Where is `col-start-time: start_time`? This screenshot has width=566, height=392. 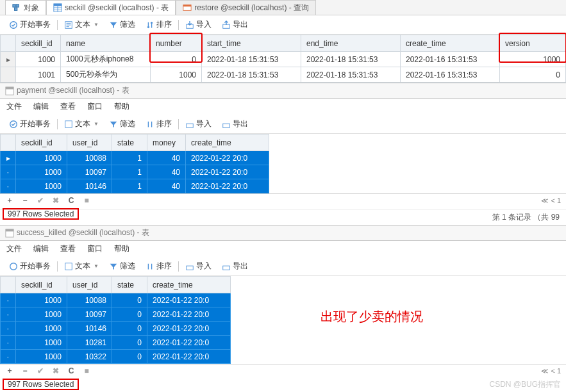 col-start-time: start_time is located at coordinates (251, 44).